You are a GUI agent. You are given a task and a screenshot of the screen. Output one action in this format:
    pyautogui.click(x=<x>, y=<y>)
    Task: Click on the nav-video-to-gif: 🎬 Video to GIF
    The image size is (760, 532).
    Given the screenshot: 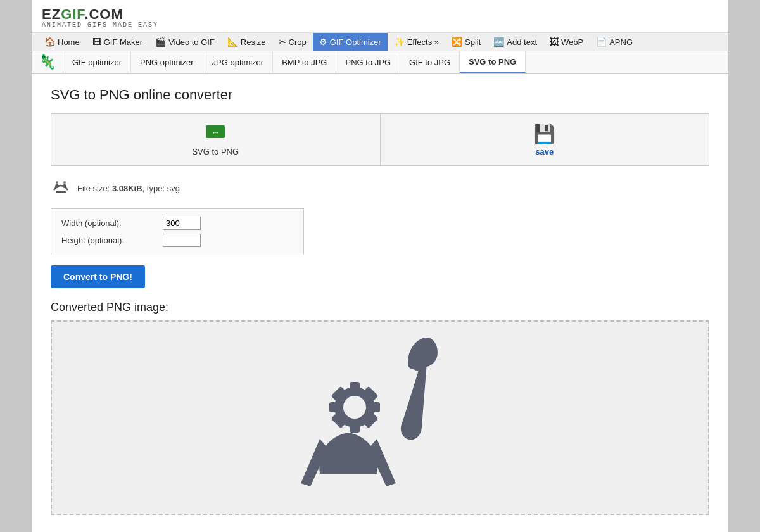 What is the action you would take?
    pyautogui.click(x=185, y=42)
    